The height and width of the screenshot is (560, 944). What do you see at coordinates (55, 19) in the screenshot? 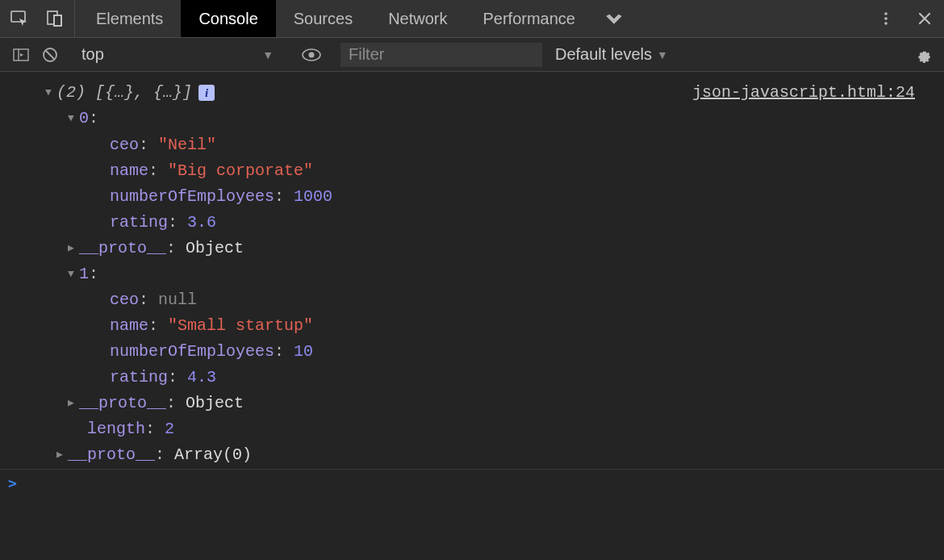
I see `device-toolbar-icon` at bounding box center [55, 19].